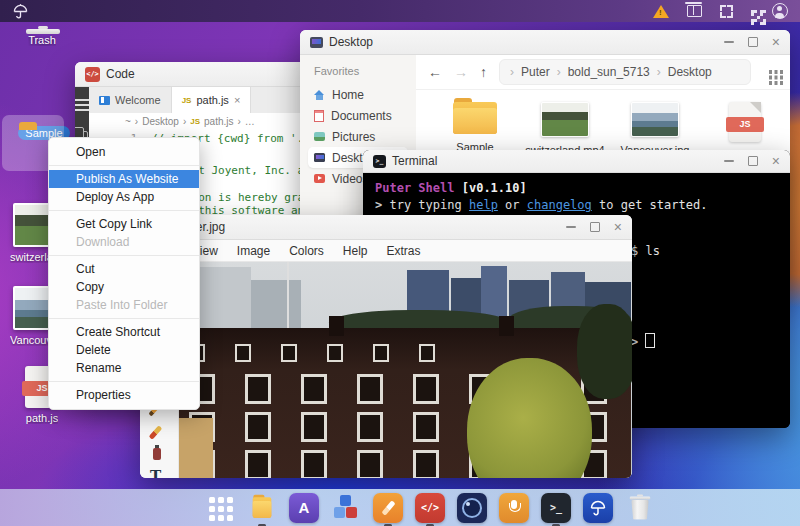  What do you see at coordinates (358, 116) in the screenshot?
I see `sidebar-item-documents: Documents` at bounding box center [358, 116].